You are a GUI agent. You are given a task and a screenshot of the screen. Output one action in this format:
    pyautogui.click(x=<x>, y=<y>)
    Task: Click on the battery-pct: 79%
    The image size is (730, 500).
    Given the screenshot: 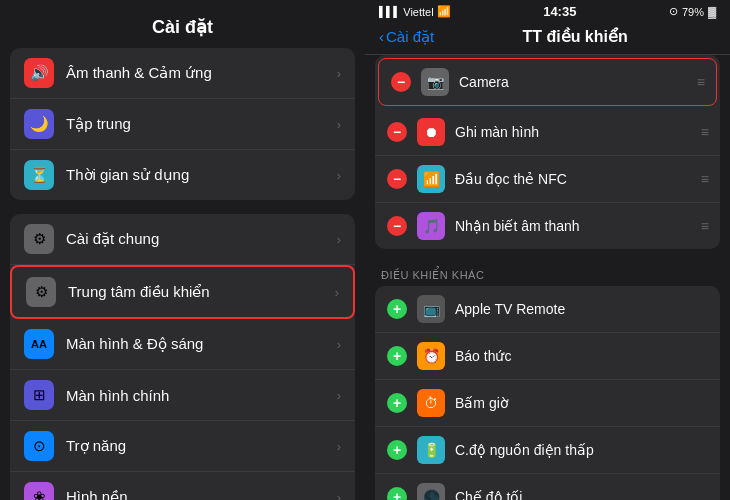 What is the action you would take?
    pyautogui.click(x=693, y=12)
    